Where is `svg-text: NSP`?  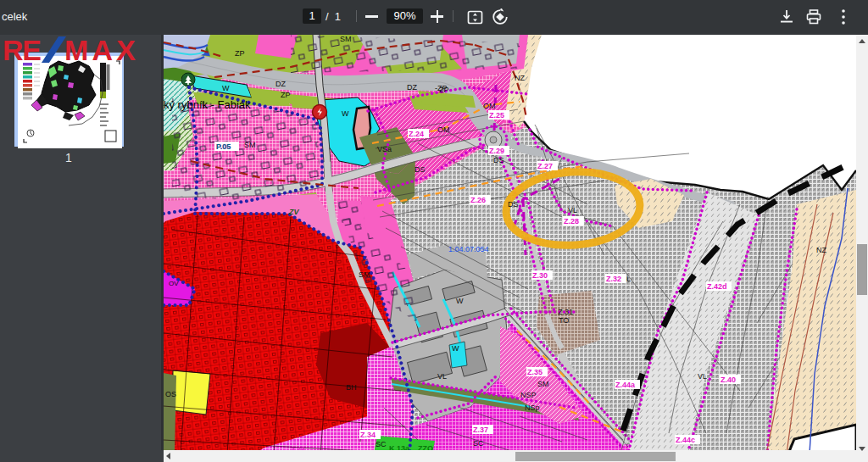
svg-text: NSP is located at coordinates (529, 395).